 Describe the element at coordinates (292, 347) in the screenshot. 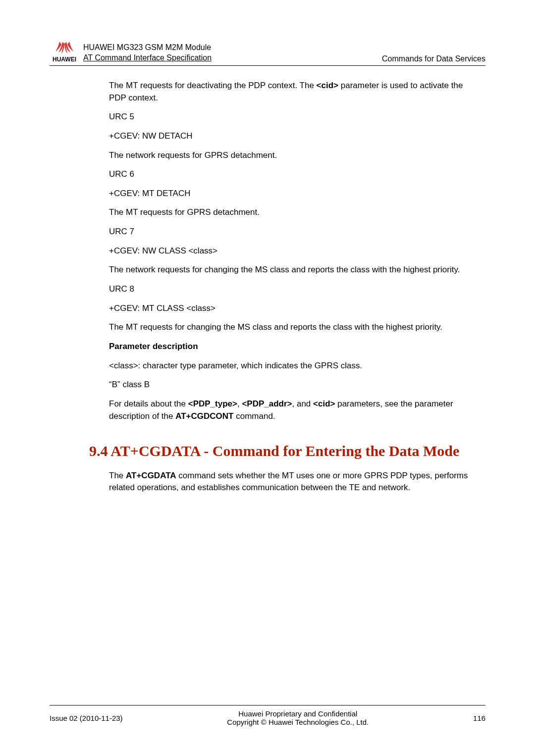

I see `param-description-heading: Parameter description` at that location.